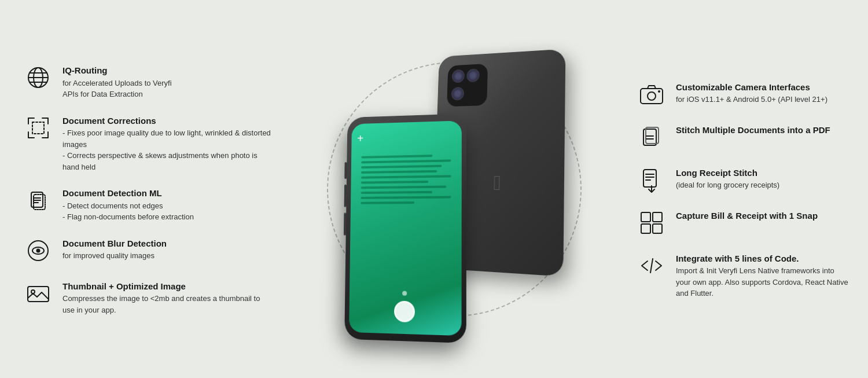  Describe the element at coordinates (38, 251) in the screenshot. I see `eye-circle-icon` at that location.